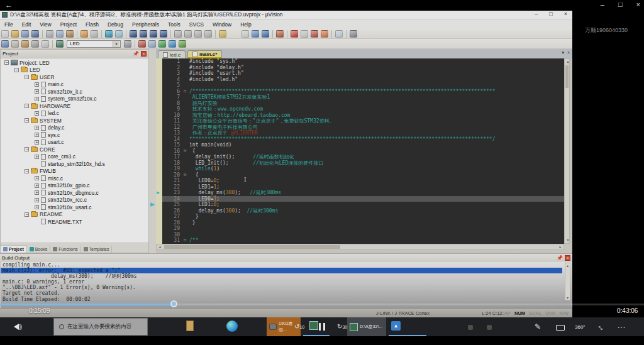 The image size is (644, 345). I want to click on redo-icon, so click(94, 34).